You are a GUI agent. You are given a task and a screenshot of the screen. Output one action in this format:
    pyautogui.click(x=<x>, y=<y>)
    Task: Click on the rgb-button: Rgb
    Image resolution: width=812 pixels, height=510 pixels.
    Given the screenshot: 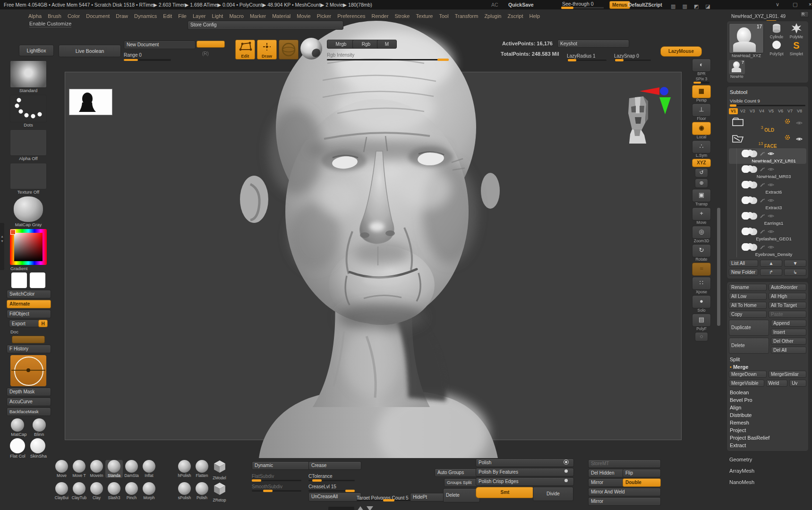 What is the action you would take?
    pyautogui.click(x=366, y=44)
    